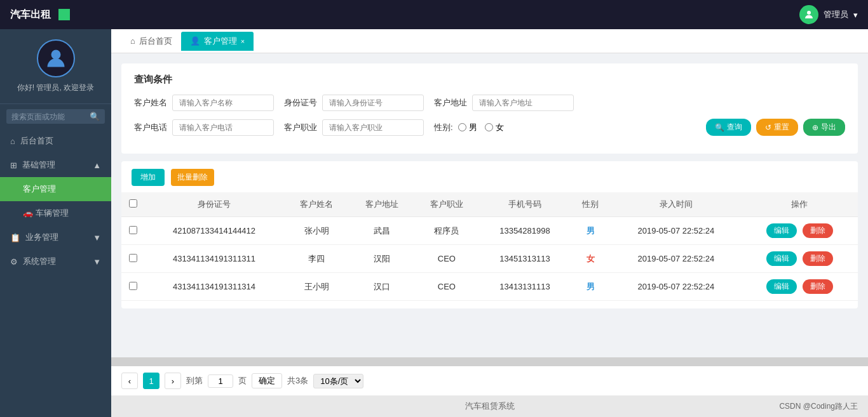  I want to click on app-title: 汽车出租, so click(31, 15).